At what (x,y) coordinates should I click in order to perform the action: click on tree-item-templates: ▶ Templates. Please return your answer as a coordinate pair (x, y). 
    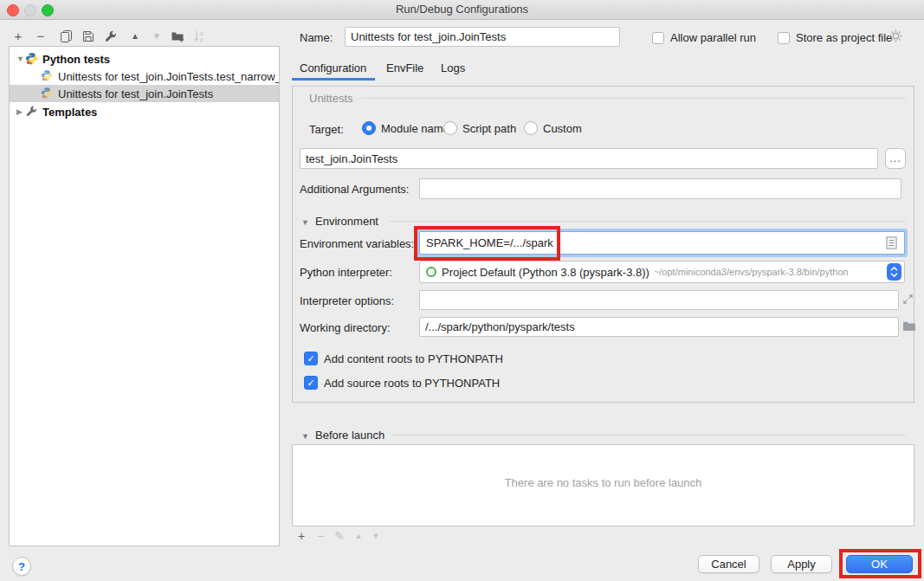
    Looking at the image, I should click on (144, 112).